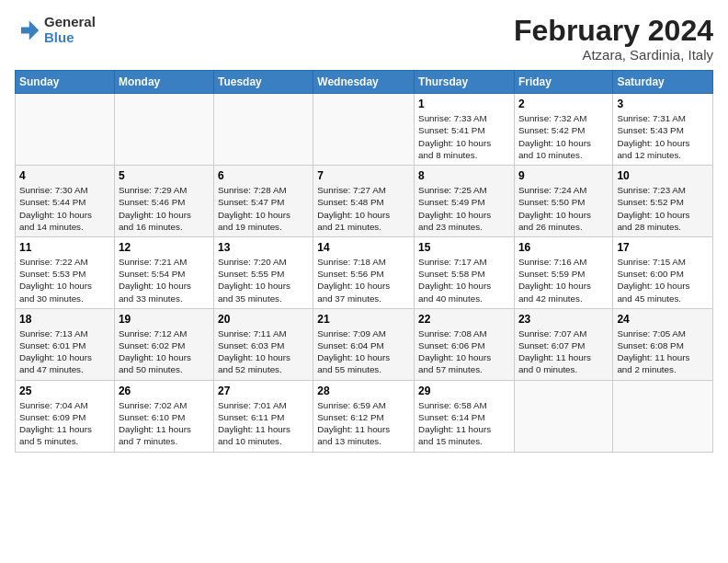 The height and width of the screenshot is (563, 728). Describe the element at coordinates (364, 319) in the screenshot. I see `day-number: 21` at that location.